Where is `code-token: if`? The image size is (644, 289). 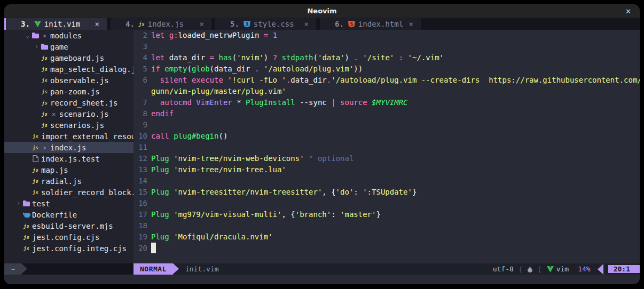
code-token: if is located at coordinates (156, 69).